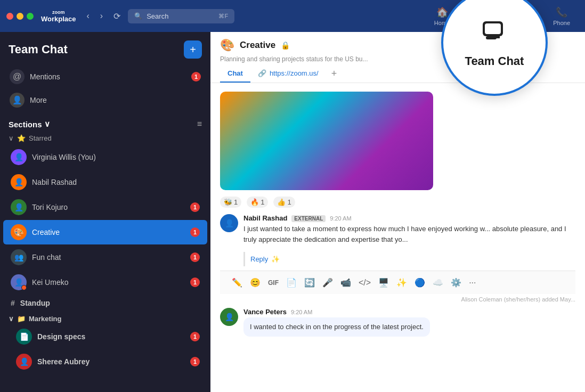 The width and height of the screenshot is (585, 392). I want to click on ai-toolbar-button: ✨, so click(402, 282).